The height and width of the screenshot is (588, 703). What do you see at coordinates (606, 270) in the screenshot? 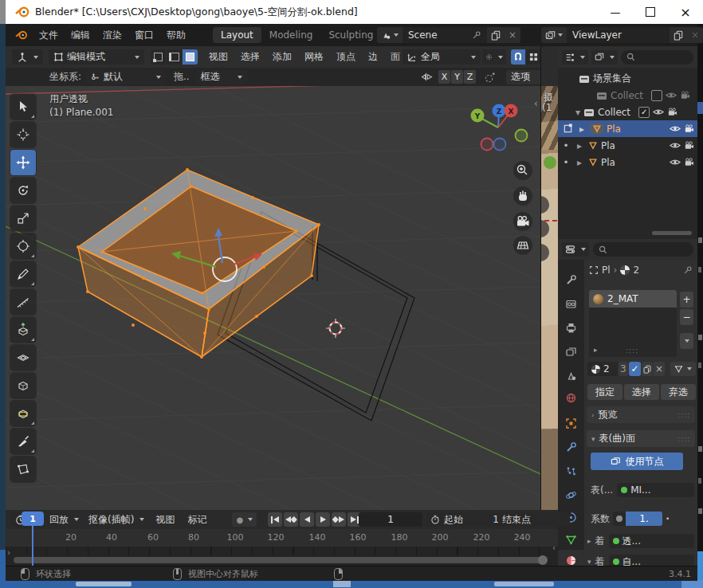
I see `breadcrumb-object: Pl` at bounding box center [606, 270].